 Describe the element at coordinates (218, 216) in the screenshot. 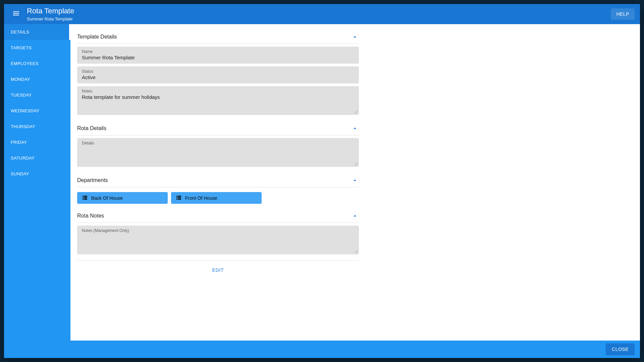

I see `section-header-rota-notes: Rota Notes` at that location.